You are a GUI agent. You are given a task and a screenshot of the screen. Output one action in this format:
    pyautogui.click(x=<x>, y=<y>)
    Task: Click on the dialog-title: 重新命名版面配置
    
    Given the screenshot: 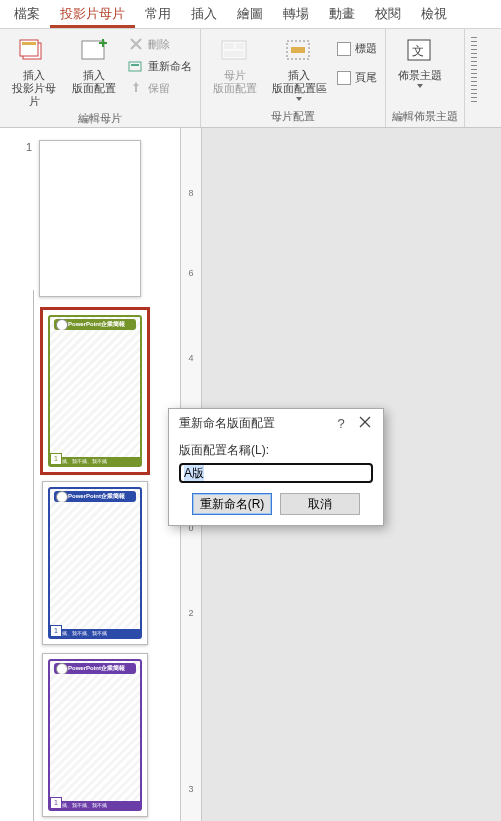 What is the action you would take?
    pyautogui.click(x=254, y=424)
    